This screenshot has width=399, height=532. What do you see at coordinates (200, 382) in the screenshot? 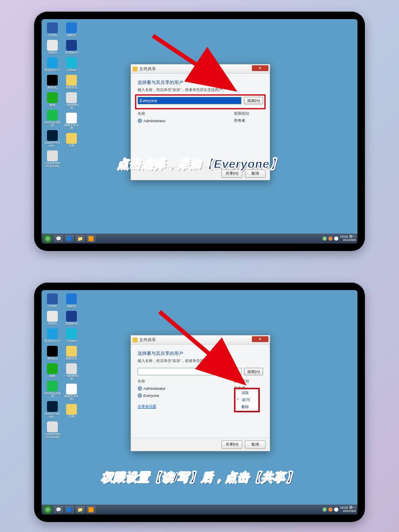
I see `list-header: 名称 权限级别` at bounding box center [200, 382].